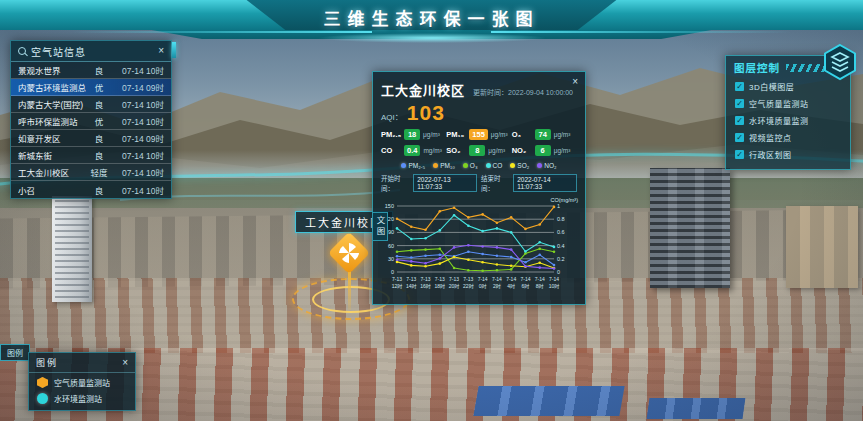 The image size is (863, 421). Describe the element at coordinates (494, 166) in the screenshot. I see `legend-item-co: CO` at that location.